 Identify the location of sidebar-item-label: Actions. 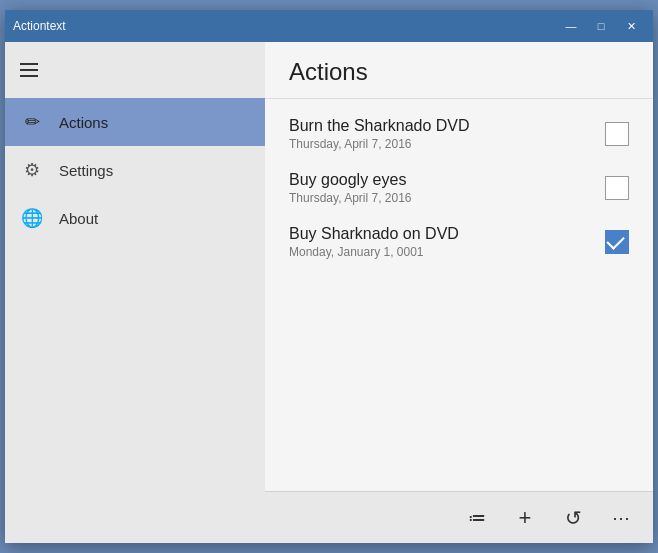
(84, 122).